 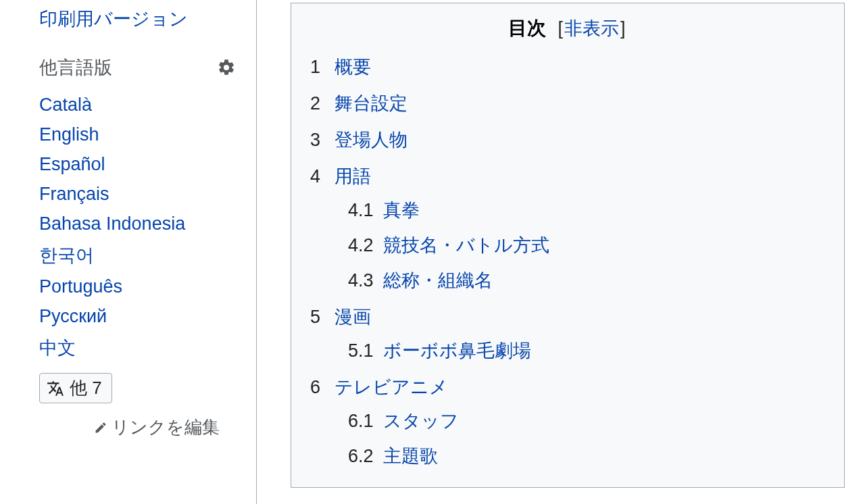 What do you see at coordinates (139, 19) in the screenshot?
I see `print-version-link: 印刷用バージョン` at bounding box center [139, 19].